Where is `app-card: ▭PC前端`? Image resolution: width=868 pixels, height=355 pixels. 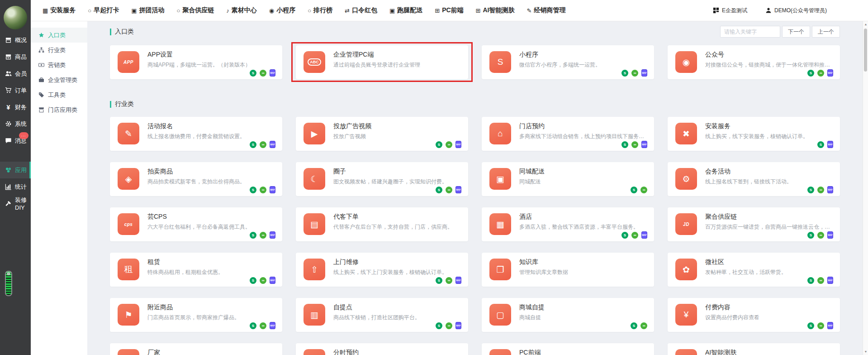 app-card: ▭PC前端 is located at coordinates (568, 349).